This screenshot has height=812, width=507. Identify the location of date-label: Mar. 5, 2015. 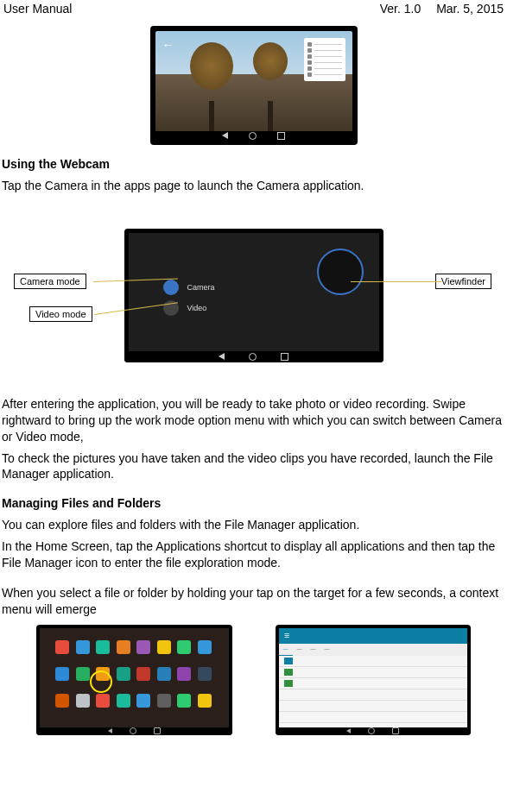
(470, 9).